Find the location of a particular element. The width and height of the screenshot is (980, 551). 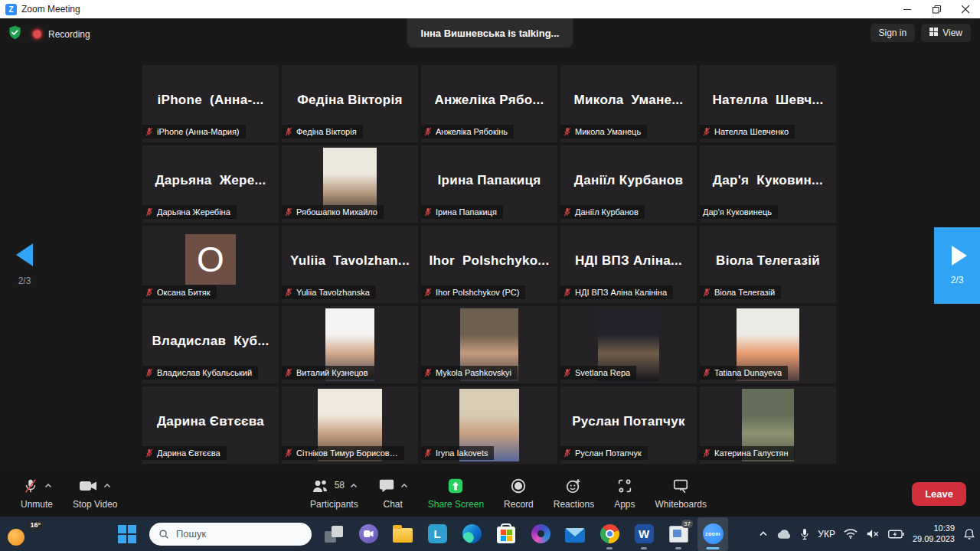

taskbar-edge is located at coordinates (472, 534).